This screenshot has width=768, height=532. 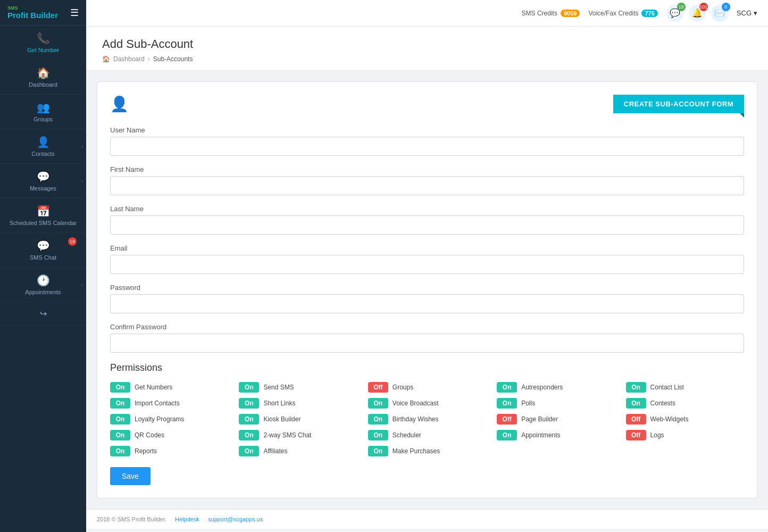 I want to click on permission-toggle-appointments: On, so click(x=507, y=435).